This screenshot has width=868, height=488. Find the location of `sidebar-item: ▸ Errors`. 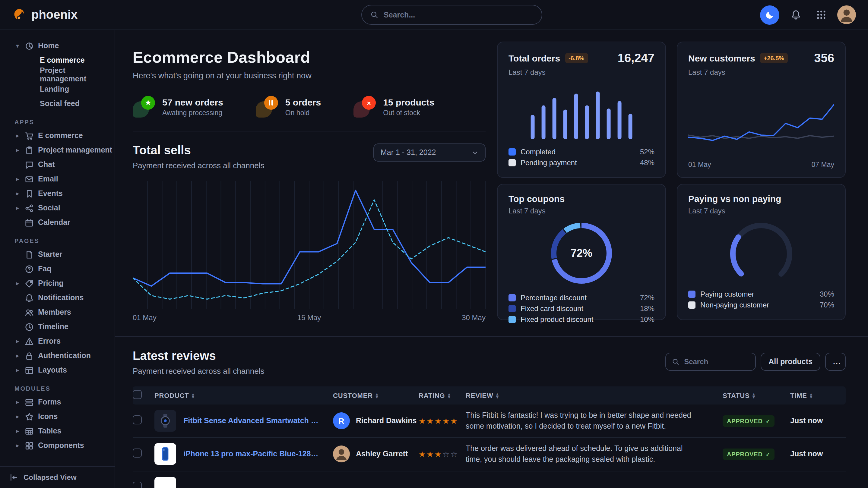

sidebar-item: ▸ Errors is located at coordinates (62, 341).